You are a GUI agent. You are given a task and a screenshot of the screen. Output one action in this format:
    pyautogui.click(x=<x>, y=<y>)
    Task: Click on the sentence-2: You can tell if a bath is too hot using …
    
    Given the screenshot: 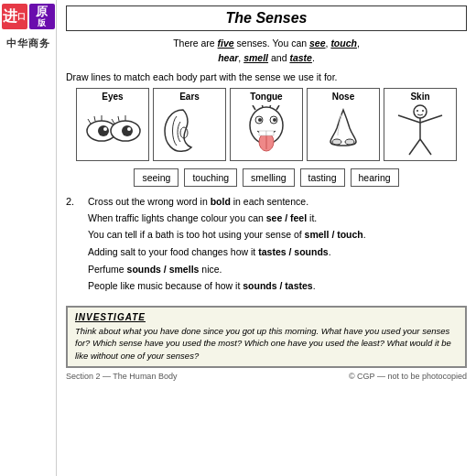 What is the action you would take?
    pyautogui.click(x=277, y=234)
    